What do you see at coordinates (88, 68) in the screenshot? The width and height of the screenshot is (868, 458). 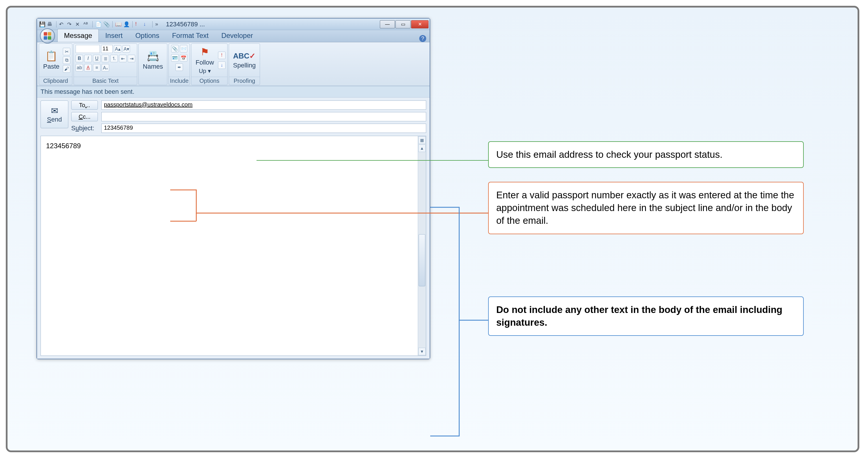 I see `font-color-icon: A` at bounding box center [88, 68].